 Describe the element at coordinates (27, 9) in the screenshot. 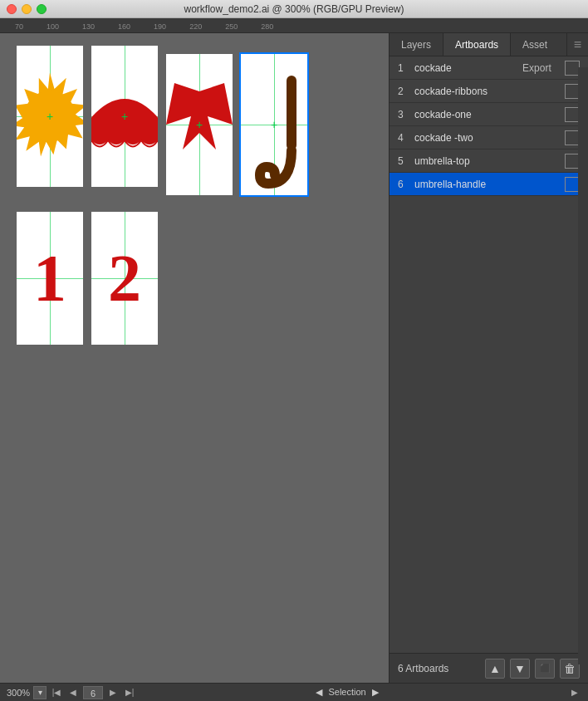

I see `traffic-lights` at that location.